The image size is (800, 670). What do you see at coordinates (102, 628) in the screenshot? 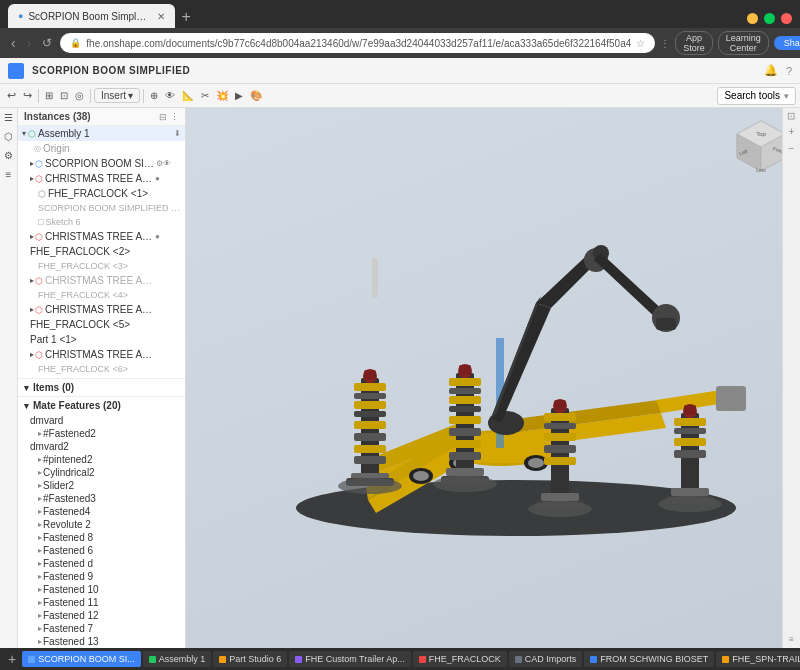
I see `tree-item-fastened7: ▸ Fastened 7` at bounding box center [102, 628].